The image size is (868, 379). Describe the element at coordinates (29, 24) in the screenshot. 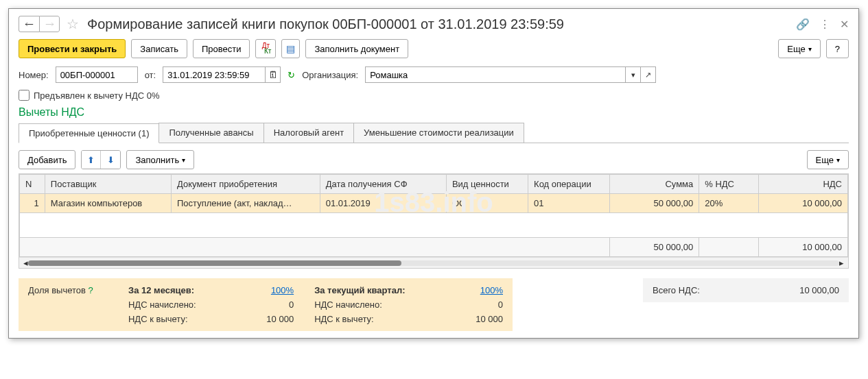

I see `back-button: 🡐` at that location.